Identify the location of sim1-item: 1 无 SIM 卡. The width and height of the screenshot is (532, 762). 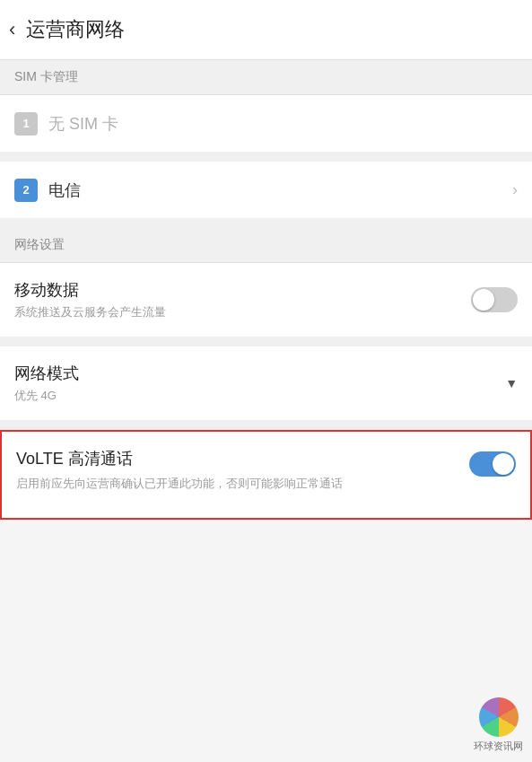
(266, 124).